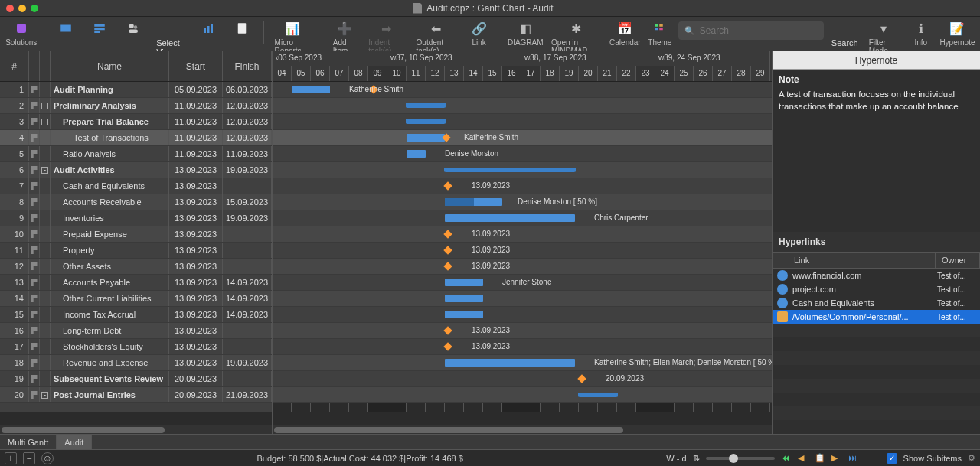 Image resolution: width=980 pixels, height=466 pixels. Describe the element at coordinates (110, 66) in the screenshot. I see `col-header-name: Name` at that location.